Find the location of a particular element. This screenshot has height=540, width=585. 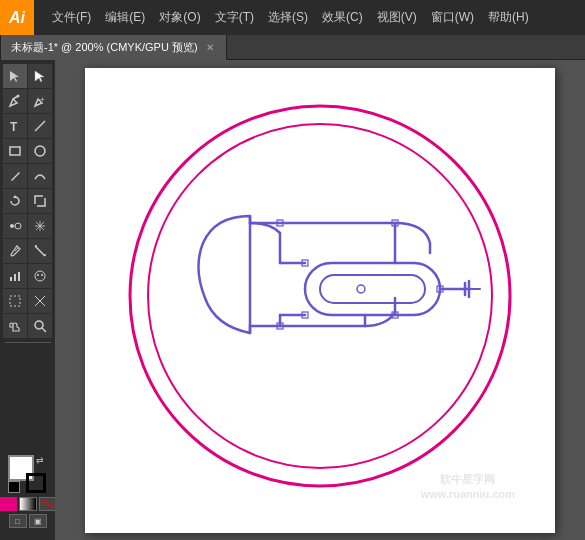

tab-bar: 未标题-1* @ 200% (CMYK/GPU 预览) ✕ is located at coordinates (292, 48).